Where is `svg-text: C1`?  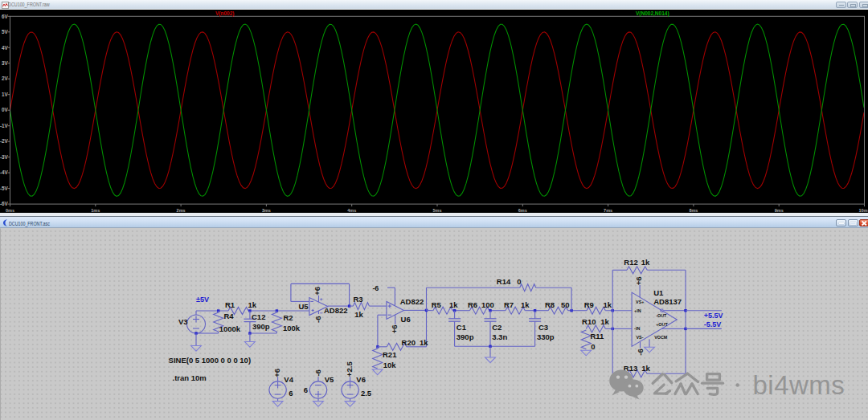
svg-text: C1 is located at coordinates (461, 328).